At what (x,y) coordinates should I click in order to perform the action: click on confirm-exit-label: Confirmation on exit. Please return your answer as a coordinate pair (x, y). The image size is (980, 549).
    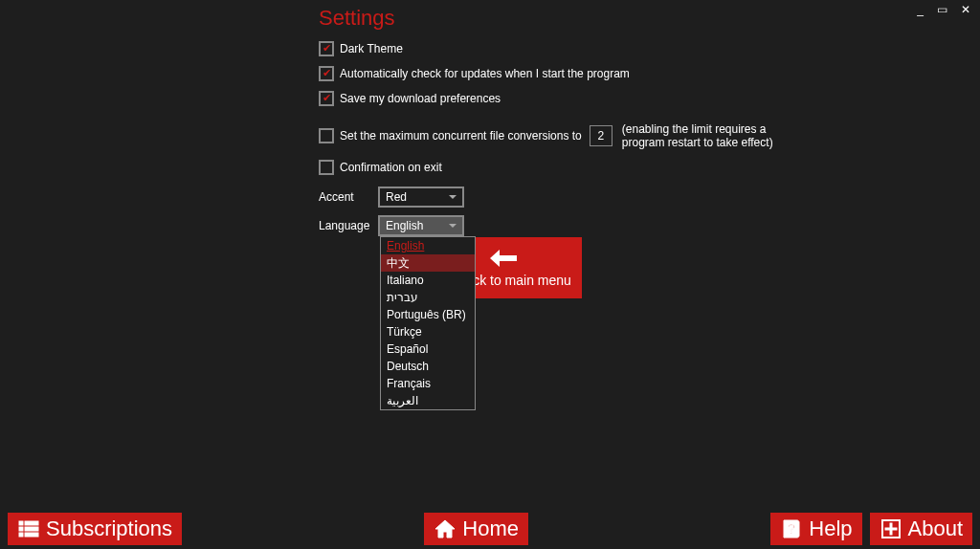
    Looking at the image, I should click on (390, 167).